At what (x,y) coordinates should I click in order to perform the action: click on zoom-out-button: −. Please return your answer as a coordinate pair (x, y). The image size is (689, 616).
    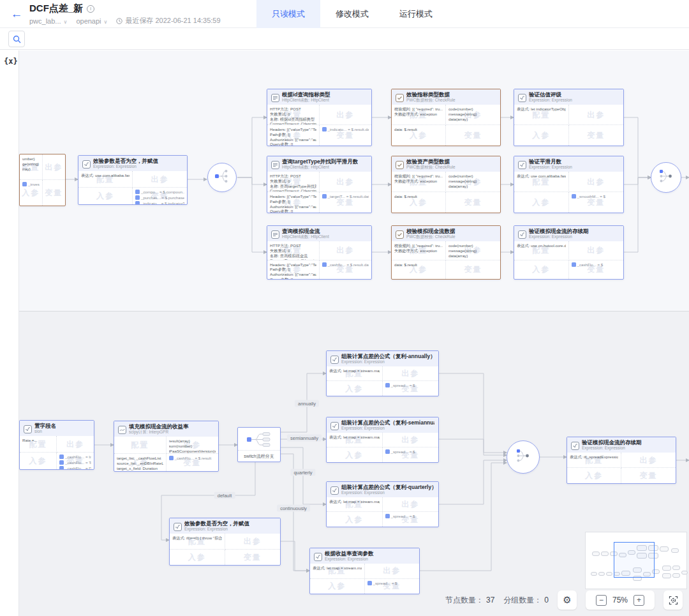
    Looking at the image, I should click on (601, 600).